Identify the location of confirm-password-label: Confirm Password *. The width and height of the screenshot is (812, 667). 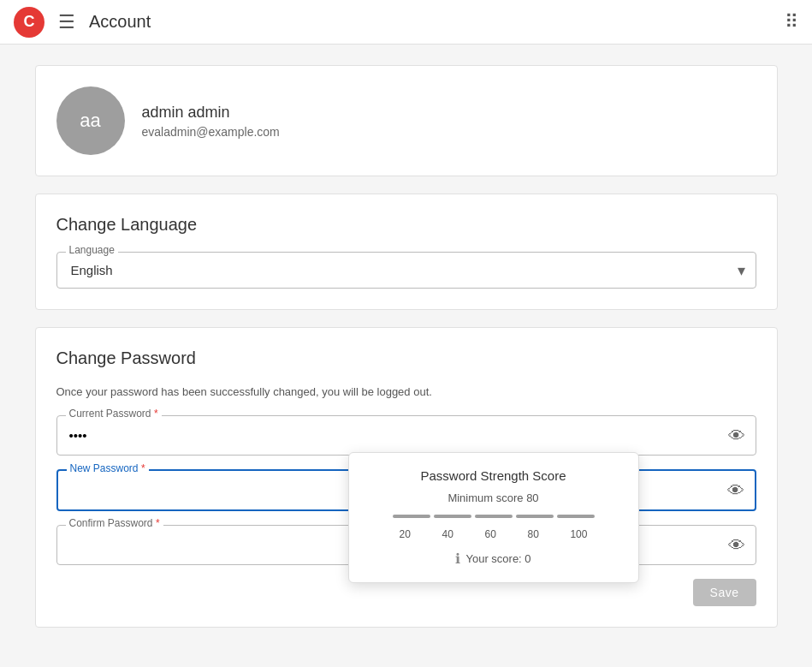
(115, 523).